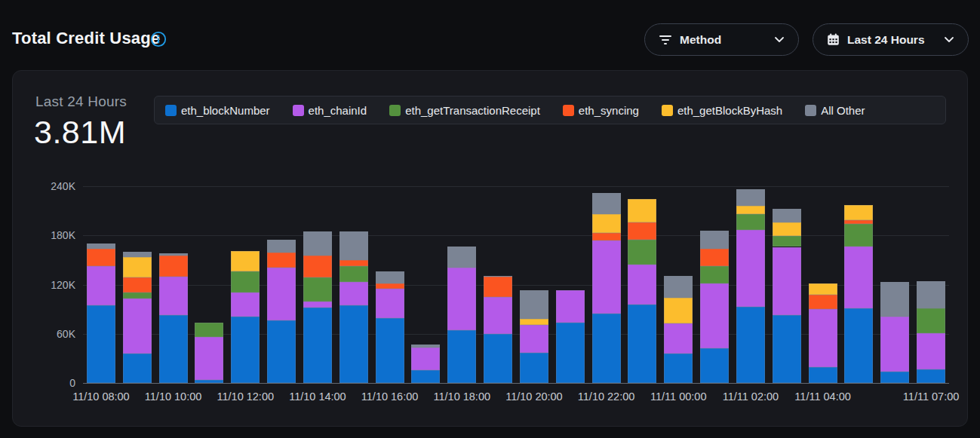 Image resolution: width=980 pixels, height=438 pixels. What do you see at coordinates (158, 39) in the screenshot?
I see `info-circle-icon` at bounding box center [158, 39].